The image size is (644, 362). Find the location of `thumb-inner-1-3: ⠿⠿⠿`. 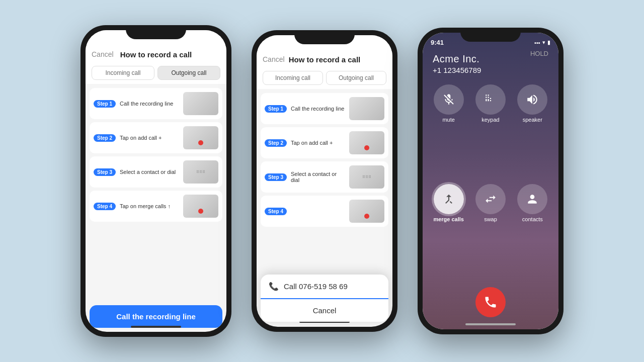

thumb-inner-1-3: ⠿⠿⠿ is located at coordinates (201, 172).